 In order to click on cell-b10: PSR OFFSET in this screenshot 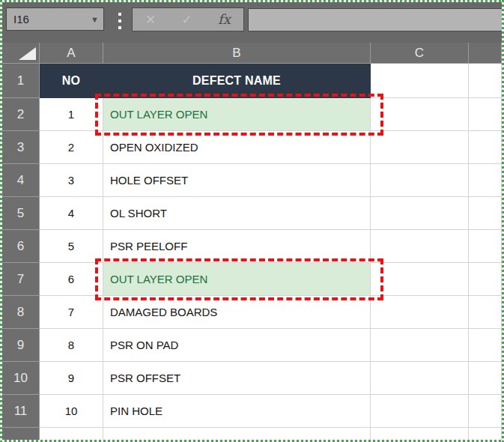, I will do `click(237, 378)`.